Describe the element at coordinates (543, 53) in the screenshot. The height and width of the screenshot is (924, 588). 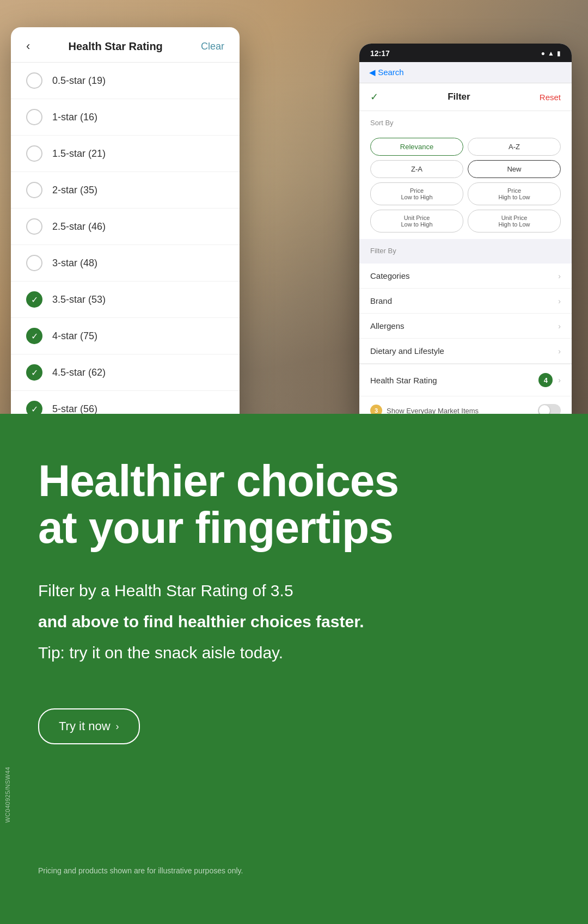
I see `signal-icon: ●` at that location.